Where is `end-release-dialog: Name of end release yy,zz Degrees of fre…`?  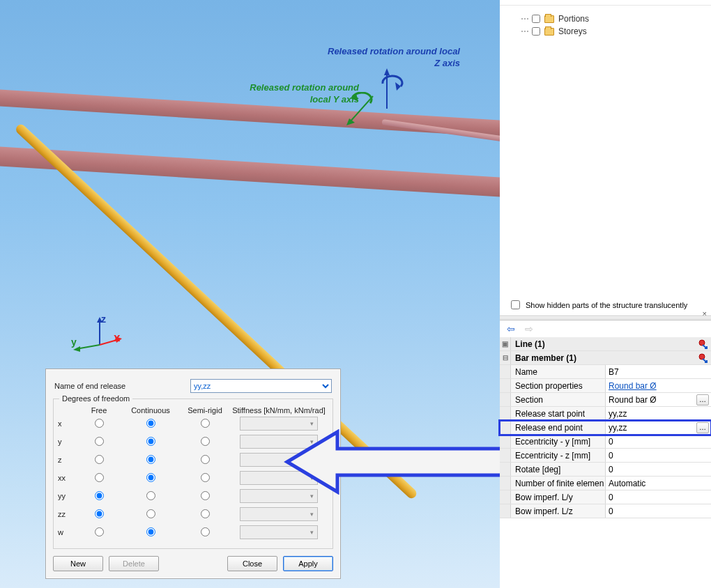 end-release-dialog: Name of end release yy,zz Degrees of fre… is located at coordinates (193, 474).